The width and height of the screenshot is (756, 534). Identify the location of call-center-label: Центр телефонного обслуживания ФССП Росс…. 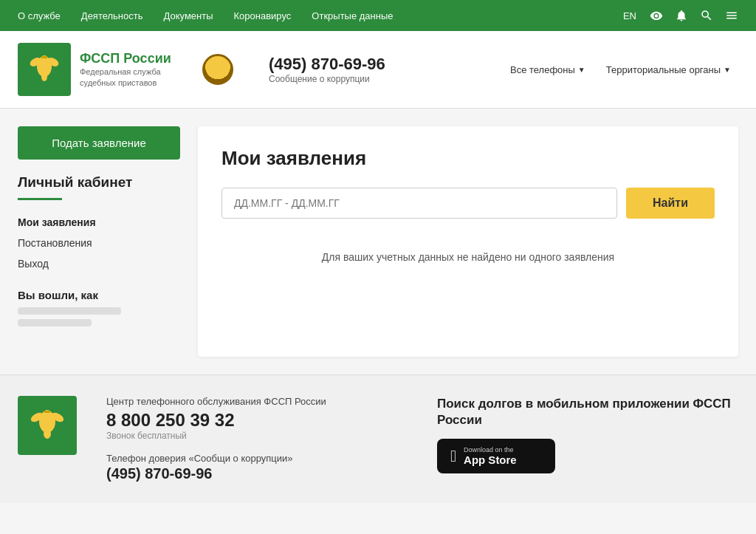
(257, 402).